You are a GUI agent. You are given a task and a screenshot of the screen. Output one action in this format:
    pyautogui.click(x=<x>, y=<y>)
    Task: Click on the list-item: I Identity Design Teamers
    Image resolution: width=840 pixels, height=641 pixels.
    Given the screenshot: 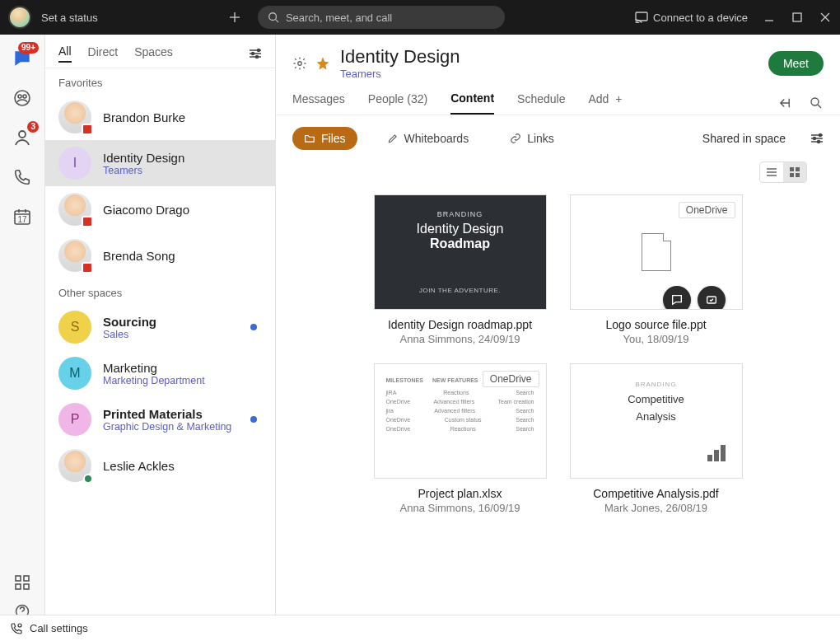 What is the action you would take?
    pyautogui.click(x=160, y=163)
    